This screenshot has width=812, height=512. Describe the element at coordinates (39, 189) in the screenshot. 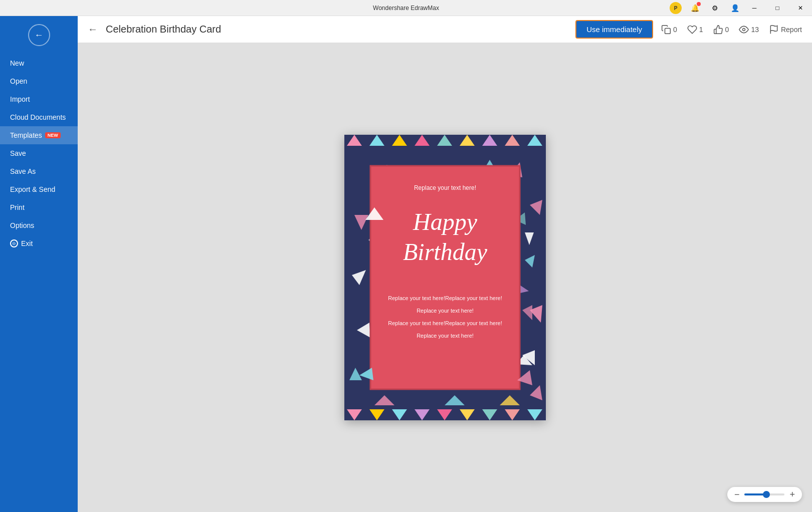

I see `sidebar-item-export: Export & Send` at that location.